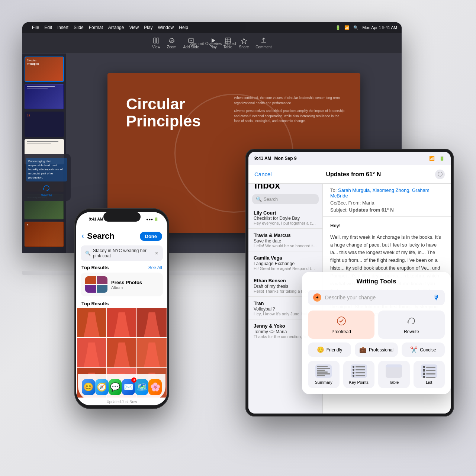 The height and width of the screenshot is (476, 476). I want to click on clear-search-icon: ✕, so click(157, 253).